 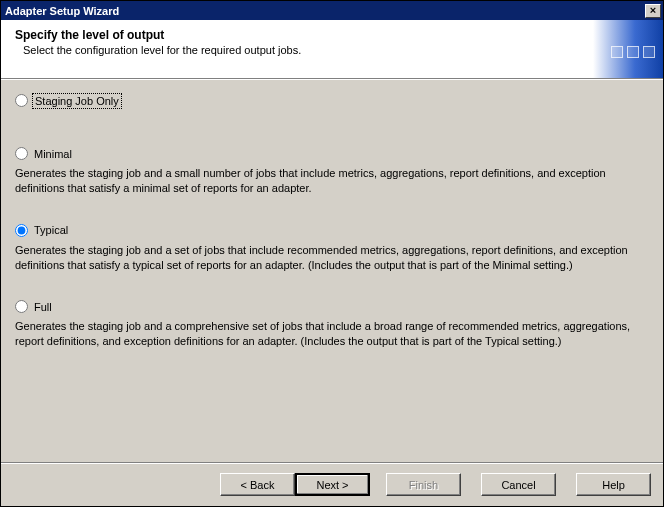 What do you see at coordinates (51, 230) in the screenshot?
I see `radio-typical-label: Typical` at bounding box center [51, 230].